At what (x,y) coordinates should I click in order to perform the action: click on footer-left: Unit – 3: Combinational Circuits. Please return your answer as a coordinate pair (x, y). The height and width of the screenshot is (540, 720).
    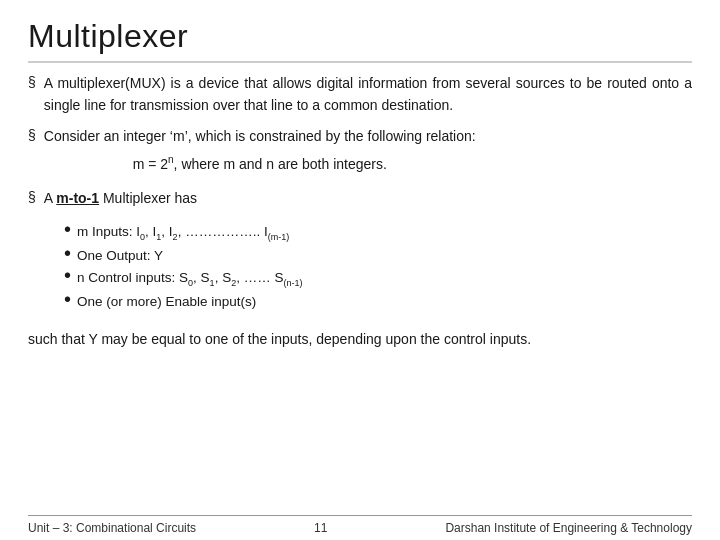
    Looking at the image, I should click on (112, 528).